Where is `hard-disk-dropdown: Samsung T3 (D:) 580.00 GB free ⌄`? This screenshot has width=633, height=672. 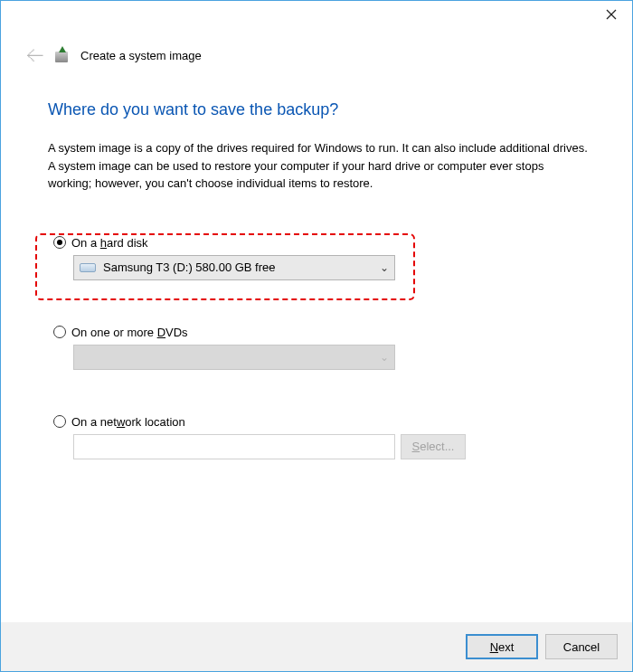
hard-disk-dropdown: Samsung T3 (D:) 580.00 GB free ⌄ is located at coordinates (234, 268).